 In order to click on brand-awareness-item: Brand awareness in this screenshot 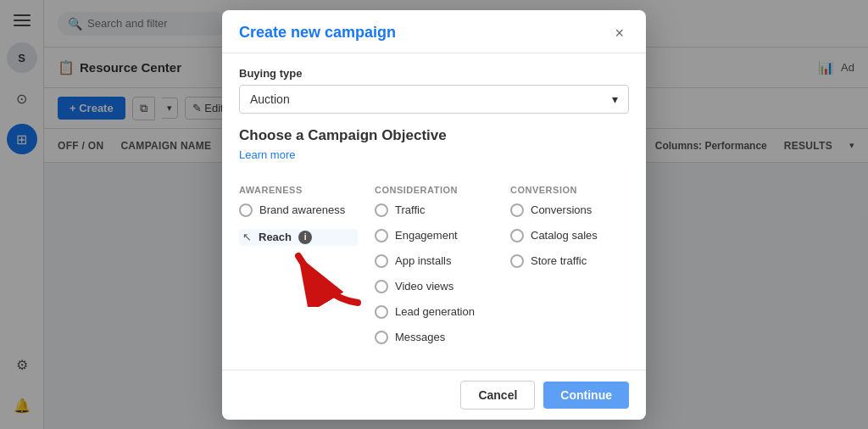, I will do `click(298, 210)`.